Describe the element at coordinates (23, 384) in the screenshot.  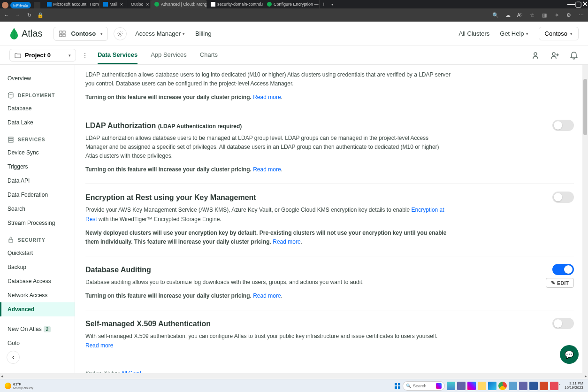
I see `temperature: 61°F` at that location.